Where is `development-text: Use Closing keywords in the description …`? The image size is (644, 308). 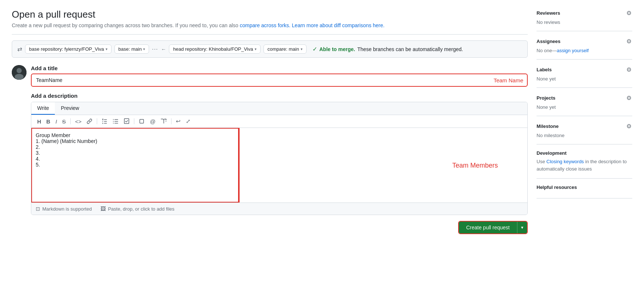
development-text: Use Closing keywords in the description … is located at coordinates (584, 165).